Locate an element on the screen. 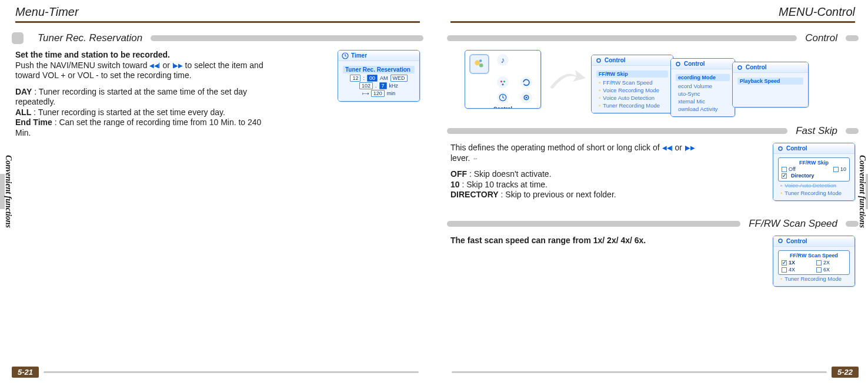 The width and height of the screenshot is (868, 383). section-title: Tuner Rec. Reservation is located at coordinates (90, 38).